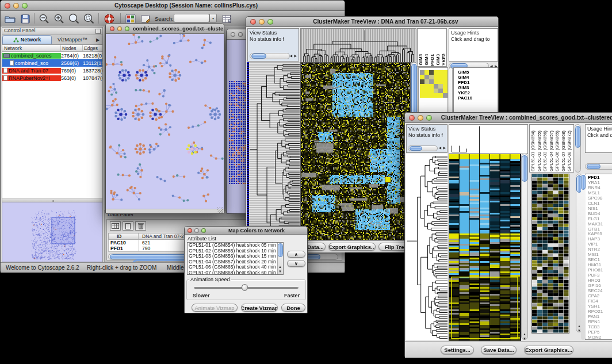 Image resolution: width=612 pixels, height=364 pixels. Describe the element at coordinates (165, 29) in the screenshot. I see `network-window-titlebar: combined_scores_good.txt--cluste...` at that location.